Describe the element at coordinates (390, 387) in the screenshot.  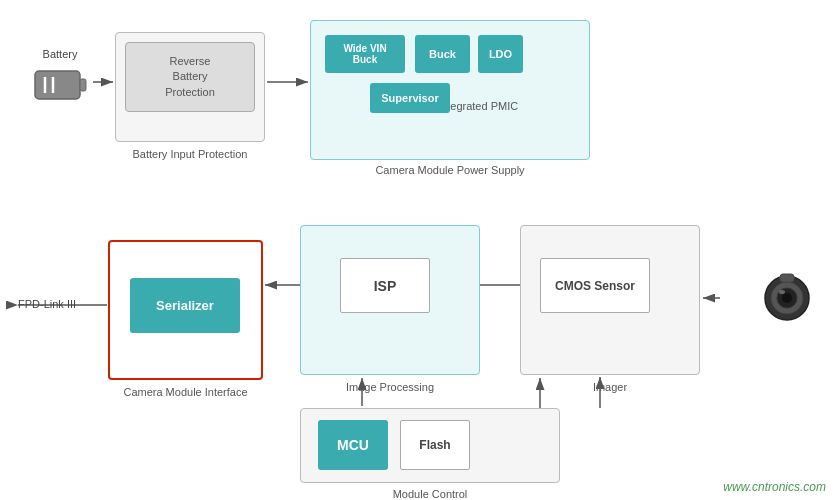
I see `image-processing-label: Image Processing` at that location.